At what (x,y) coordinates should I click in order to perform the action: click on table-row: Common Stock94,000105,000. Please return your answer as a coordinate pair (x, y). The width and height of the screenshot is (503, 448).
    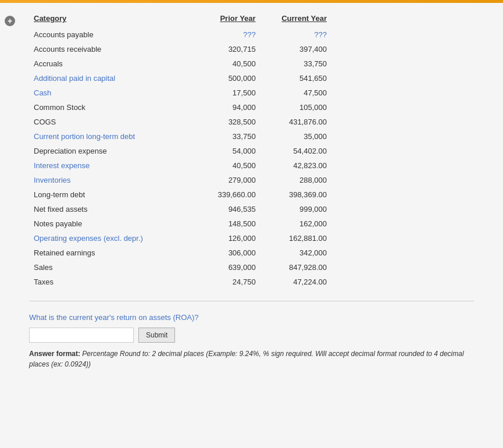
    Looking at the image, I should click on (180, 107).